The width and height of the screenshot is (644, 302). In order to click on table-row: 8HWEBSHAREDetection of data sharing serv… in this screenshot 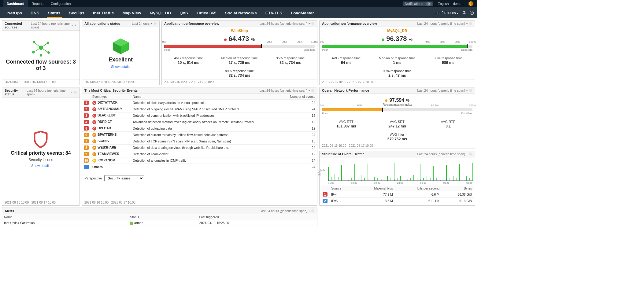, I will do `click(199, 148)`.